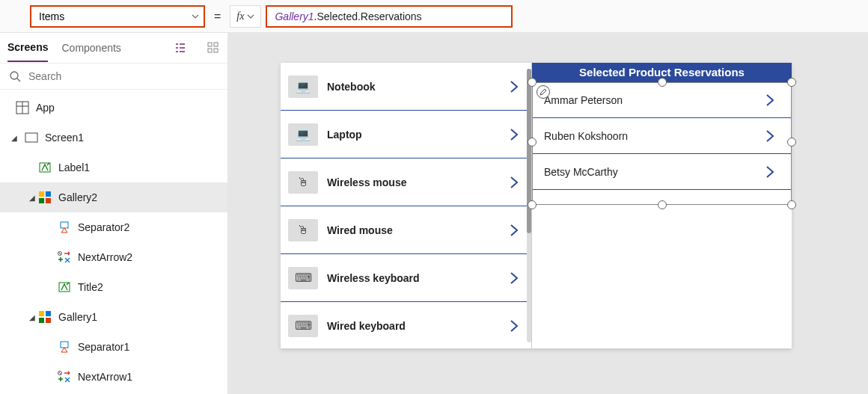 This screenshot has width=868, height=394. What do you see at coordinates (406, 87) in the screenshot?
I see `gallery1-item: 💻Notebook` at bounding box center [406, 87].